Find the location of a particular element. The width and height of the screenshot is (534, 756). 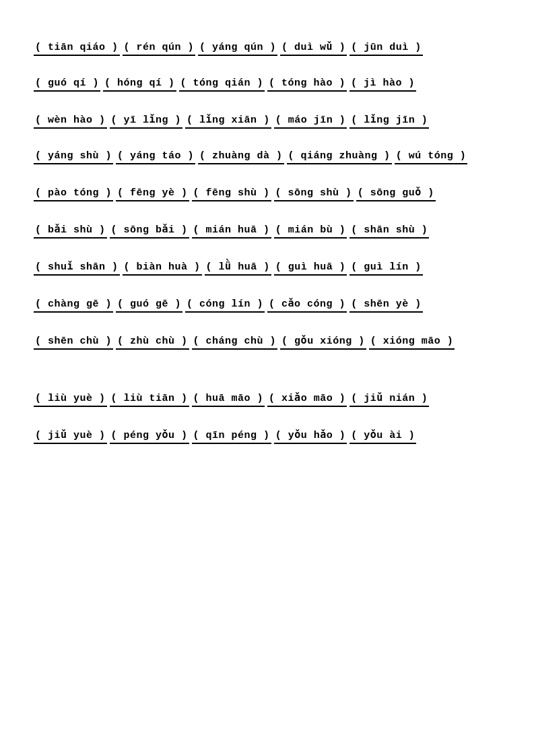

row-2: ( wèn hào )( yī lǐng )( lǐng xiān )( máo… is located at coordinates (267, 123).